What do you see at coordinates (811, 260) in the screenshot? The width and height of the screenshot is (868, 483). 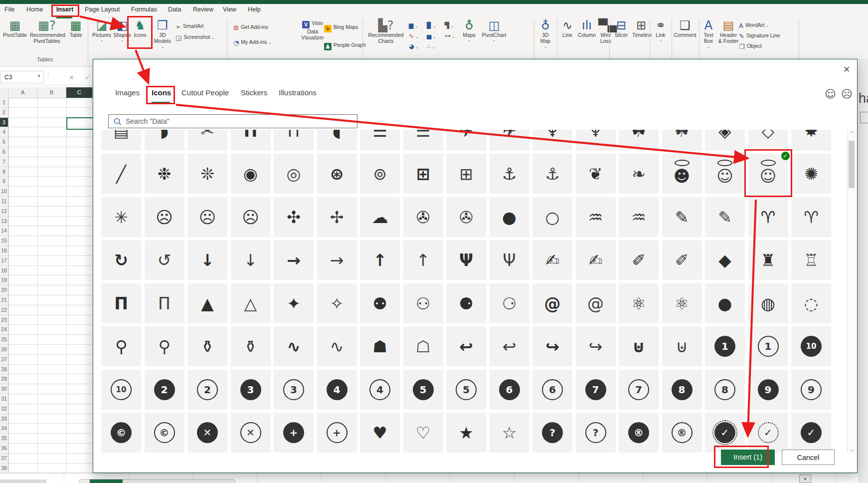 I see `asian-temple-icon: ♖` at bounding box center [811, 260].